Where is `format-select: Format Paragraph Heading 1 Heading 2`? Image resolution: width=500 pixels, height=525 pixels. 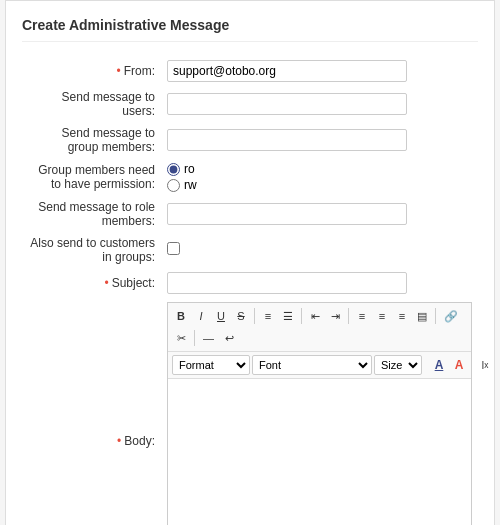
format-select: Format Paragraph Heading 1 Heading 2 is located at coordinates (211, 365).